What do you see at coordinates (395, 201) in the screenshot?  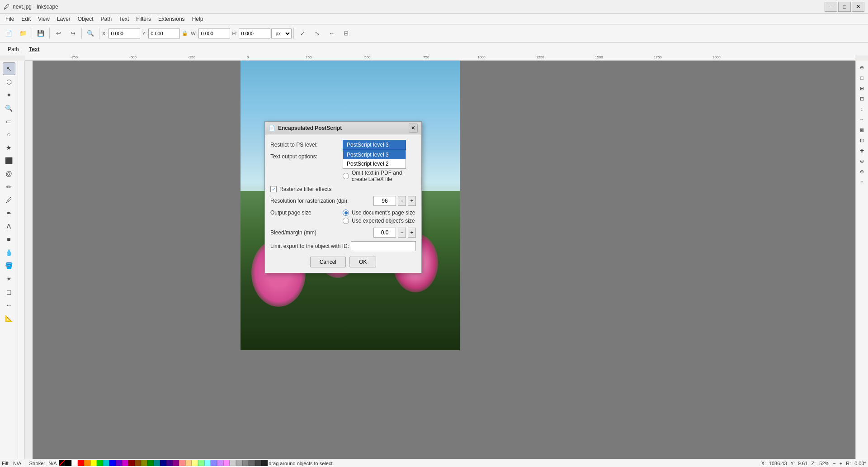 I see `resolution-spinner: − +` at bounding box center [395, 201].